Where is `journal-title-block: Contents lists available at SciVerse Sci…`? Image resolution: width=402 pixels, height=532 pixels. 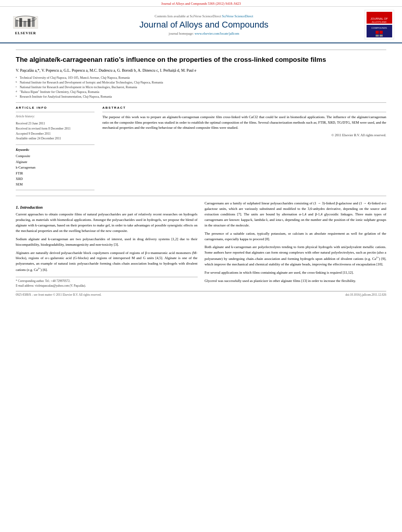 journal-title-block: Contents lists available at SciVerse Sci… is located at coordinates (204, 25).